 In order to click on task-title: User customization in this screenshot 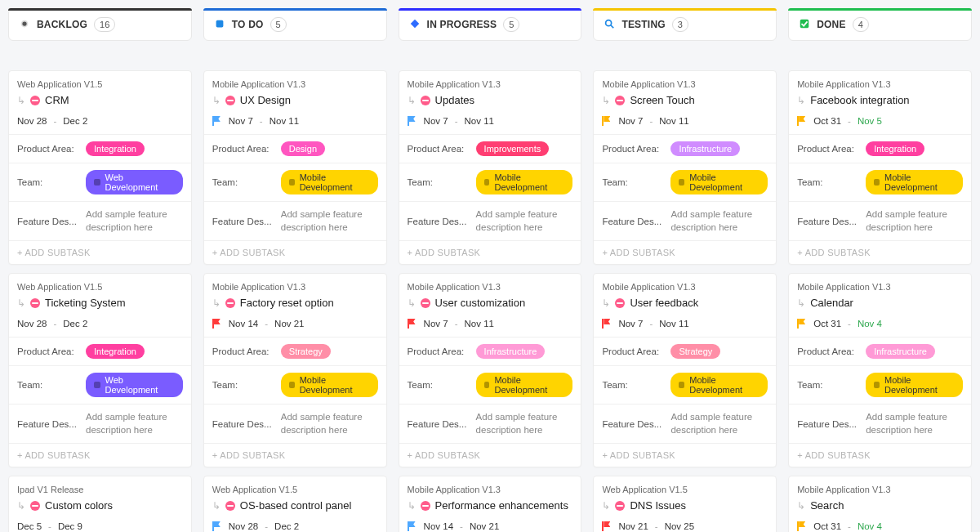, I will do `click(480, 302)`.